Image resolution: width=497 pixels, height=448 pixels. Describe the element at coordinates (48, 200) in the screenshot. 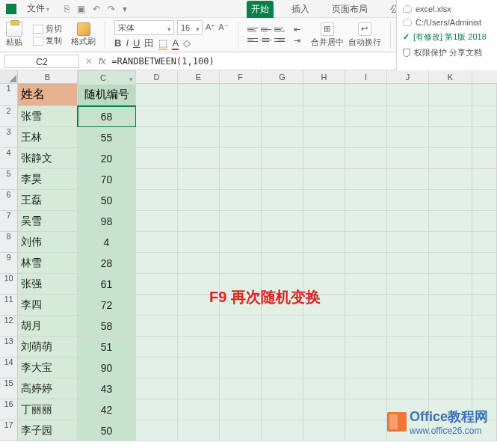

I see `cell-name: 王磊` at that location.